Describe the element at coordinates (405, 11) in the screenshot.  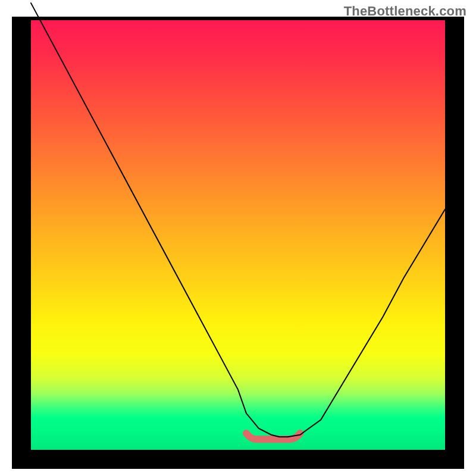
I see `watermark-text: TheBottleneck.com` at that location.